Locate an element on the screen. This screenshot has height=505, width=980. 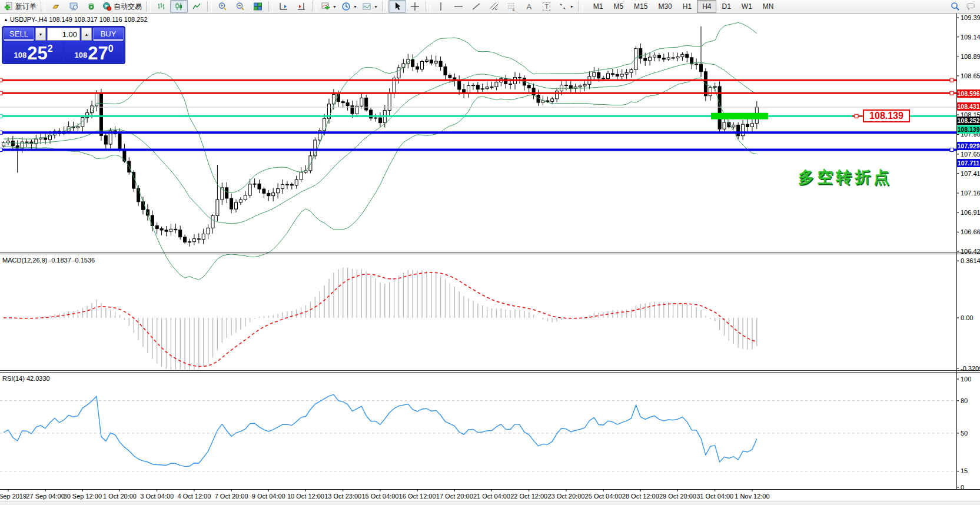
price-level-label: 108.139 is located at coordinates (969, 129).